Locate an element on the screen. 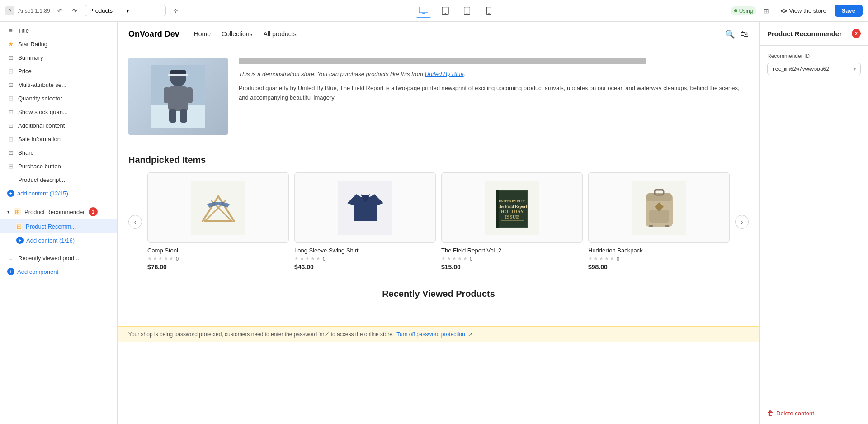  sidebar-item-summary: ⊡ Summary is located at coordinates (59, 57).